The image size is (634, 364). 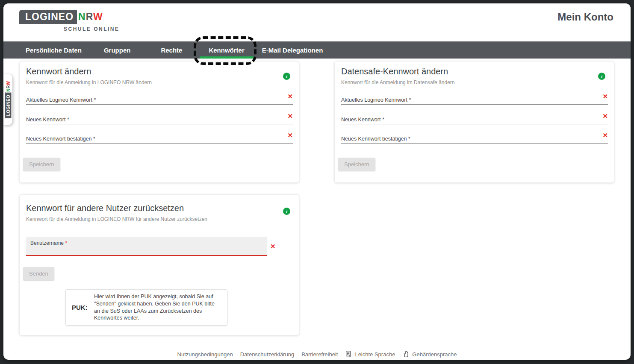 I want to click on leichte-sprache-icon, so click(x=349, y=354).